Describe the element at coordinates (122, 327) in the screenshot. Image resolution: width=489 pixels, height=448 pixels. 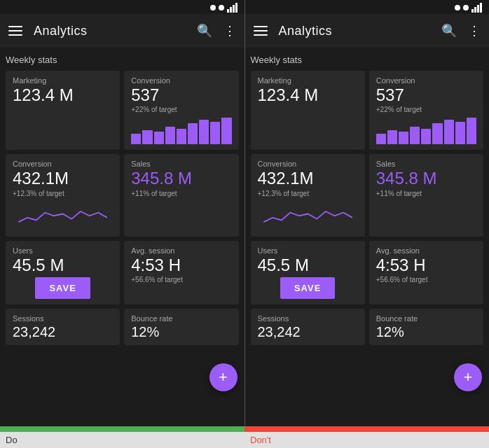
I see `row4-do: Sessions 23,242 Bounce rate 12%` at that location.